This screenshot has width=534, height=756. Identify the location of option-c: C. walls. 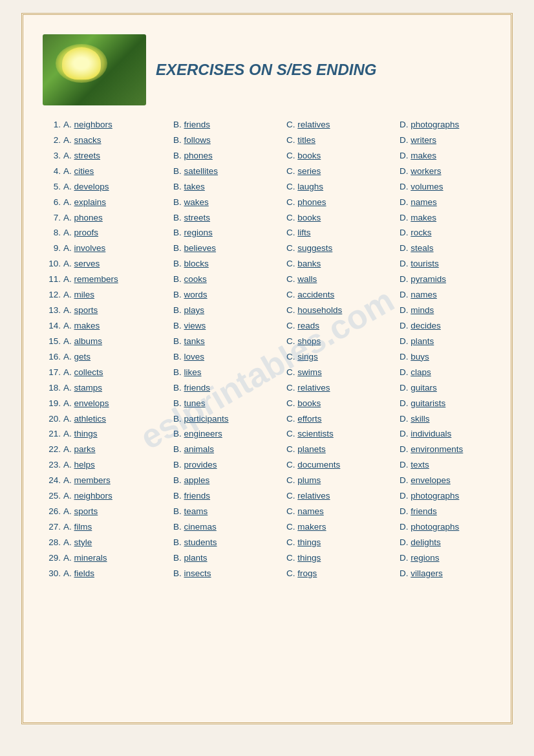
(343, 279).